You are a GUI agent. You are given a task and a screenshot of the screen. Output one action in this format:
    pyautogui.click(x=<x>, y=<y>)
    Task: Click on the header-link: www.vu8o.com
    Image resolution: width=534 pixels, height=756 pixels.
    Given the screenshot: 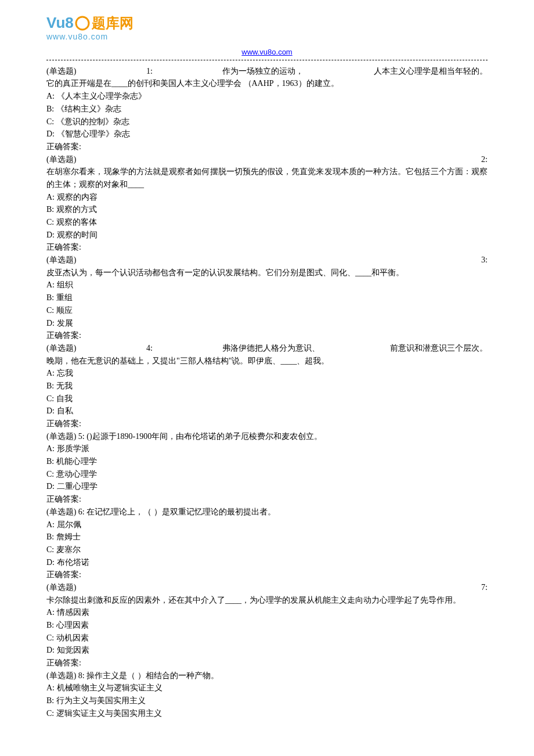 What is the action you would take?
    pyautogui.click(x=267, y=52)
    